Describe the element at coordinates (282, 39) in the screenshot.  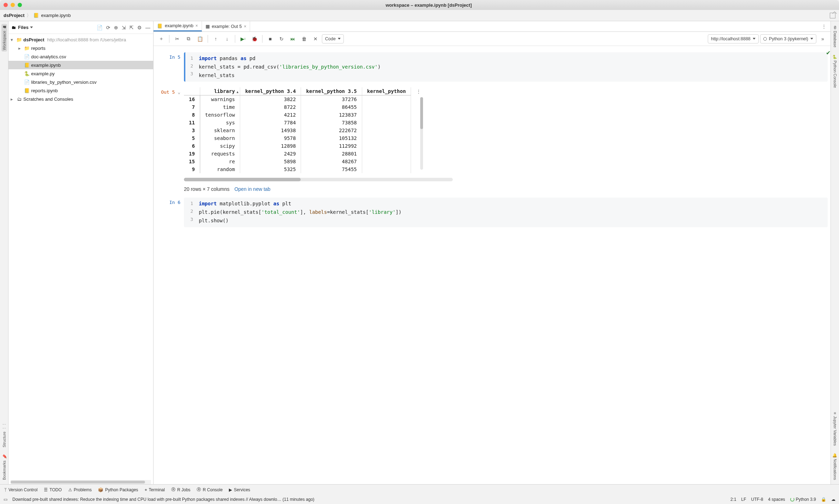
I see `restart-kernel-button: ↻` at that location.